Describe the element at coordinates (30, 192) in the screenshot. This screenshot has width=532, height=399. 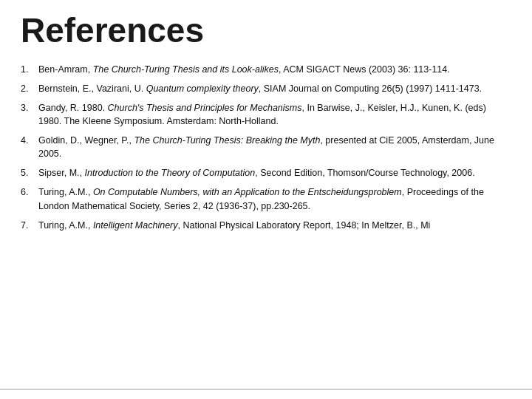
I see `ref-number: 6.` at that location.